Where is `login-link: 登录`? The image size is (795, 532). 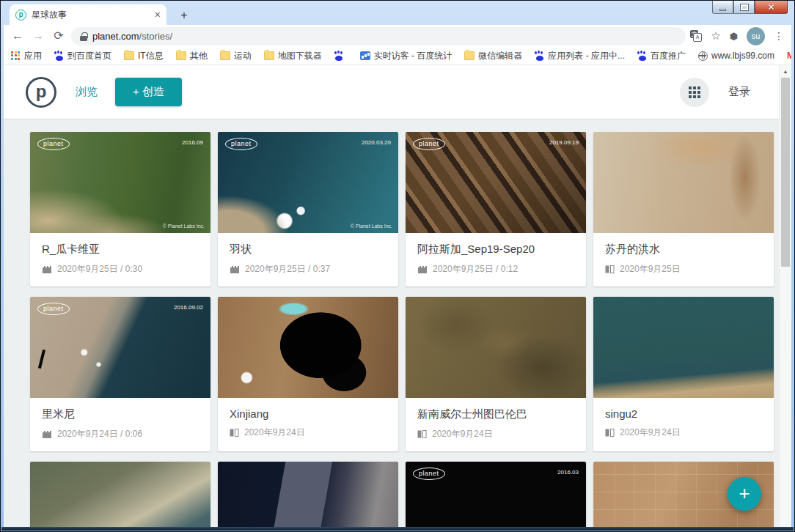
login-link: 登录 is located at coordinates (739, 92).